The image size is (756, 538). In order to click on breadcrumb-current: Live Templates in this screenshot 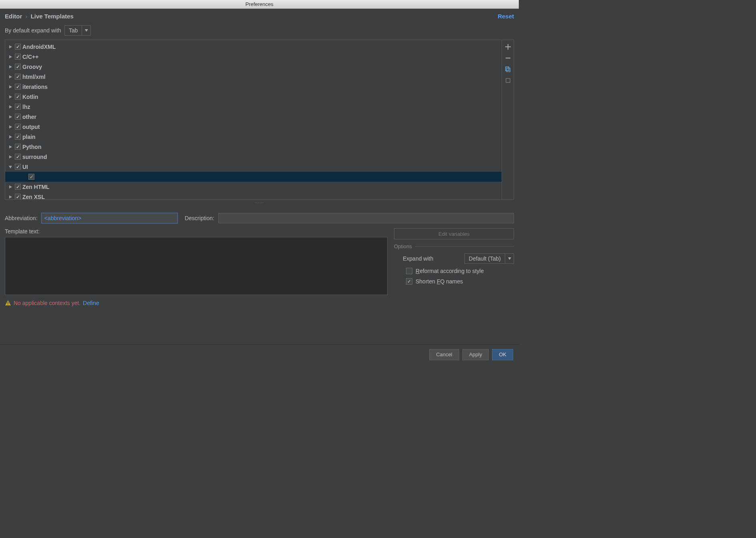, I will do `click(52, 16)`.